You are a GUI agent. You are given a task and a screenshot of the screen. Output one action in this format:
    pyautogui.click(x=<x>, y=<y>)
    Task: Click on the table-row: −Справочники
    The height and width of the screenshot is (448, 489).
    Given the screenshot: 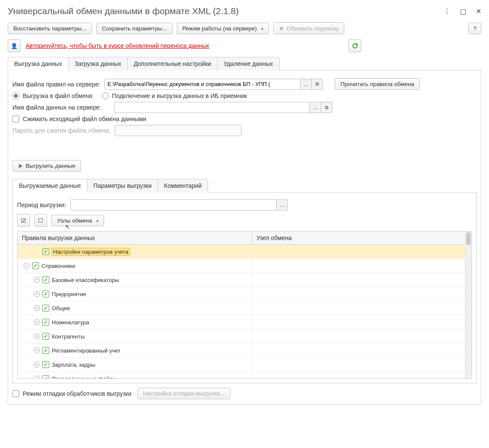 What is the action you would take?
    pyautogui.click(x=242, y=266)
    